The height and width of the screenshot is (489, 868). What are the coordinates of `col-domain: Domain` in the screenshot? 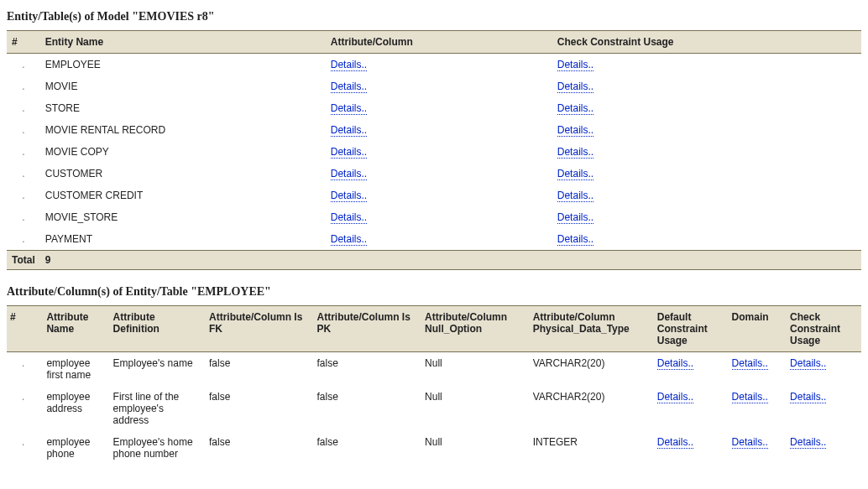 It's located at (757, 329).